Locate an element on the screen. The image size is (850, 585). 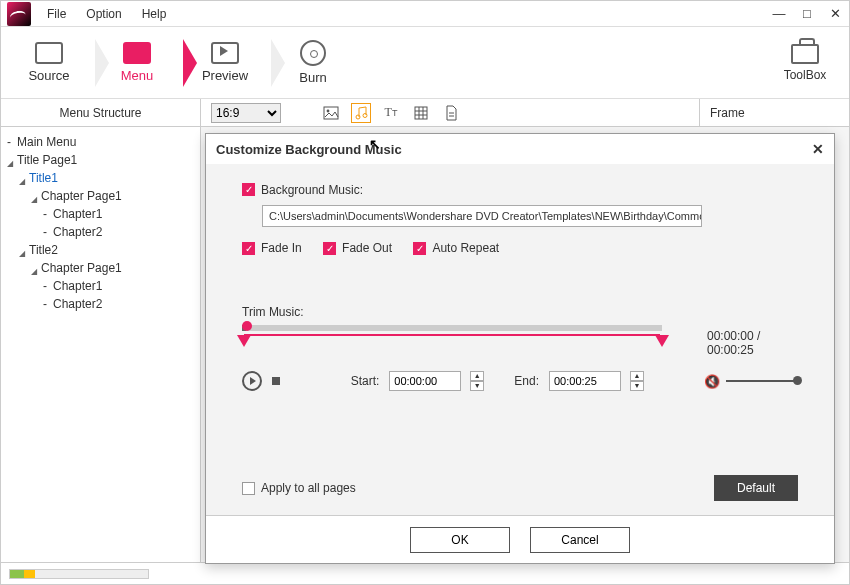
cancel-button: Cancel is located at coordinates (580, 540).